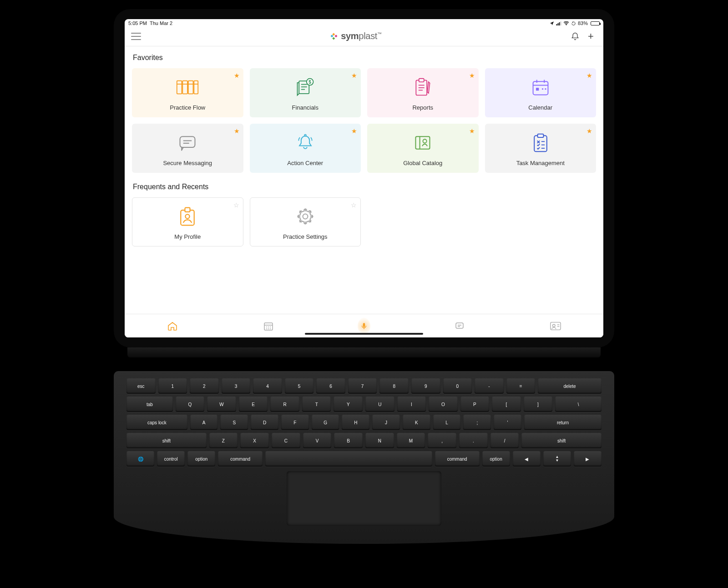 The height and width of the screenshot is (588, 728). I want to click on app-header: symplast™ +, so click(364, 37).